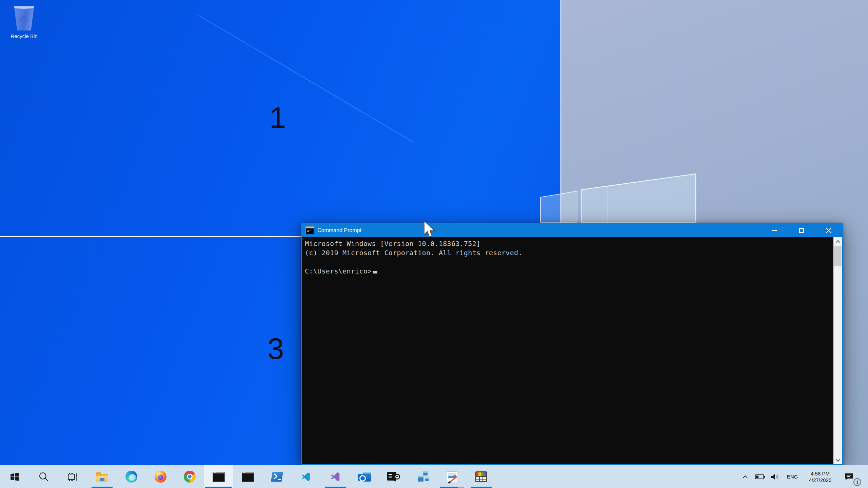 This screenshot has height=488, width=868. What do you see at coordinates (24, 20) in the screenshot?
I see `recycle-glyph: ♲` at bounding box center [24, 20].